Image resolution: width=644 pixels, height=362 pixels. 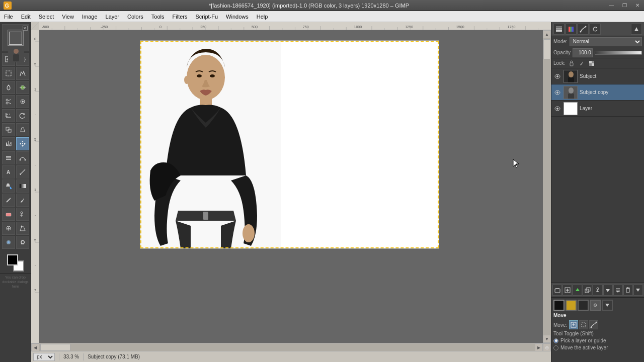 I want to click on close-button: ✕, so click(x=637, y=6).